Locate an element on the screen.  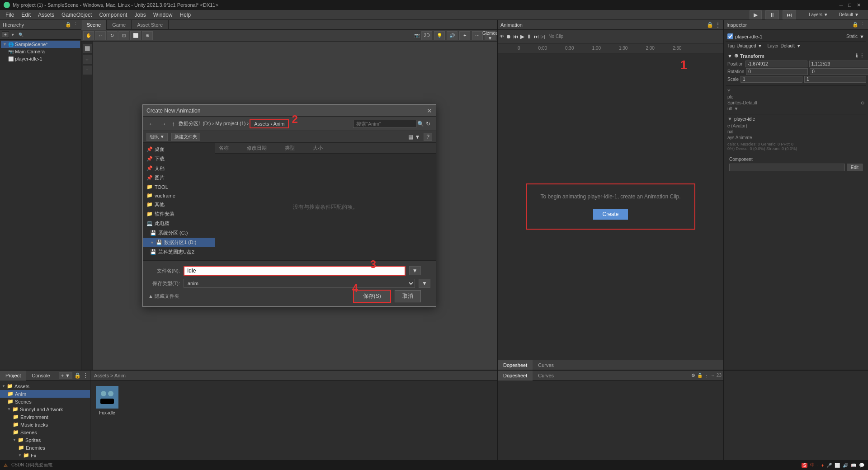
tree-item-desktop: 📌 桌面 is located at coordinates (179, 149).